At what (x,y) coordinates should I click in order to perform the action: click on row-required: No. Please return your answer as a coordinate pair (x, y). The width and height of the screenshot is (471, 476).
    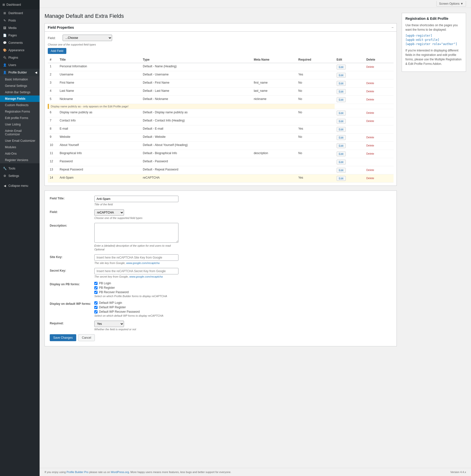
    Looking at the image, I should click on (315, 92).